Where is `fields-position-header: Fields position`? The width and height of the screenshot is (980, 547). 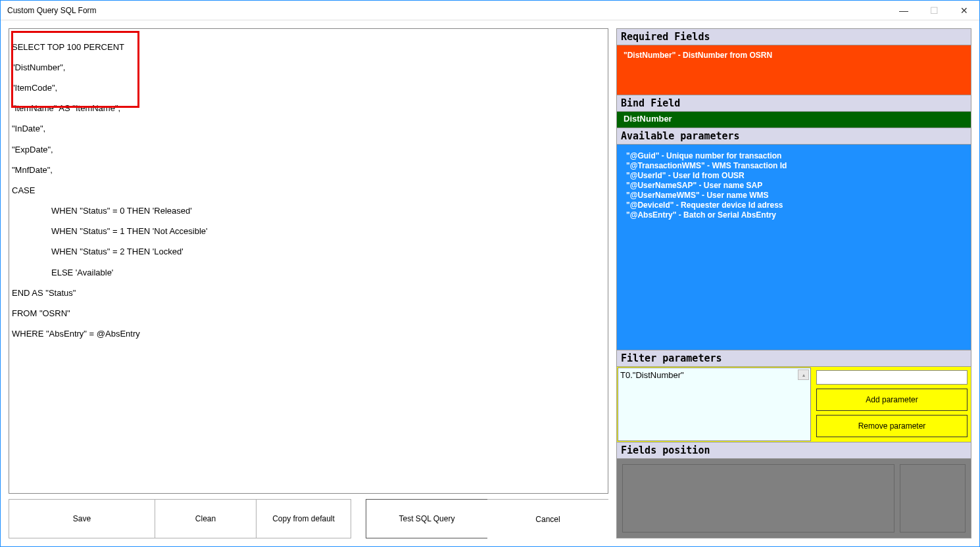
fields-position-header: Fields position is located at coordinates (794, 450).